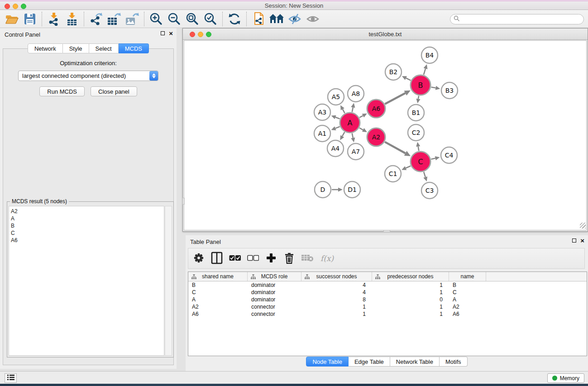  What do you see at coordinates (30, 19) in the screenshot?
I see `save-session-button` at bounding box center [30, 19].